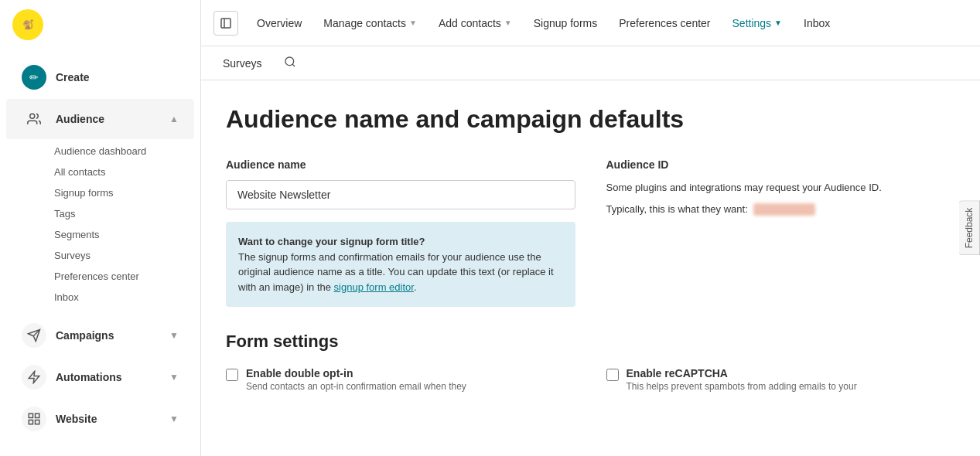 The width and height of the screenshot is (980, 456). Describe the element at coordinates (591, 23) in the screenshot. I see `top-nav: Overview Manage contacts ▼ Add contacts …` at that location.